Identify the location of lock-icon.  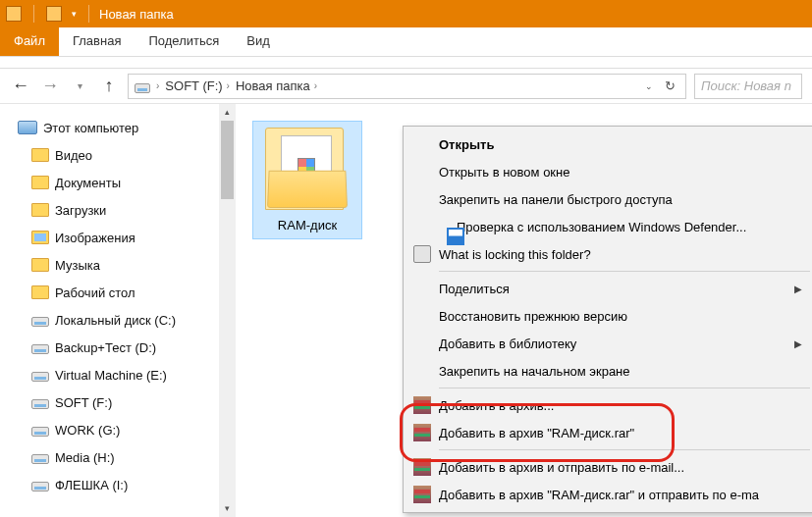
(422, 254).